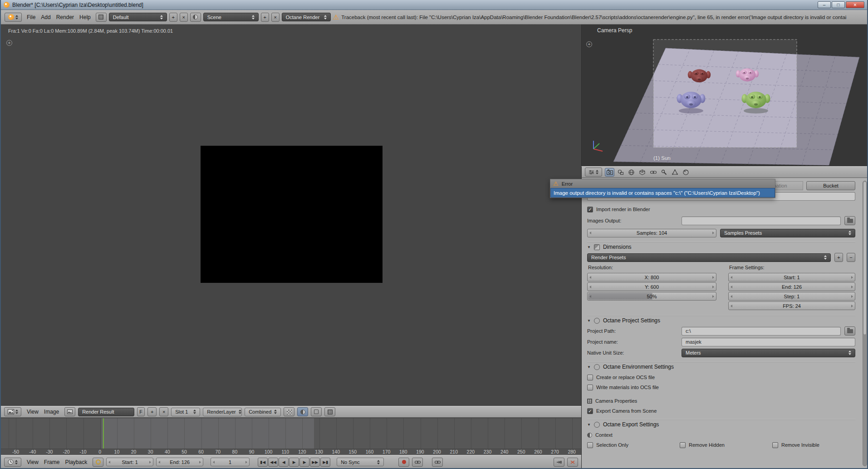 The height and width of the screenshot is (469, 868). I want to click on delete-scene-button: ×, so click(275, 17).